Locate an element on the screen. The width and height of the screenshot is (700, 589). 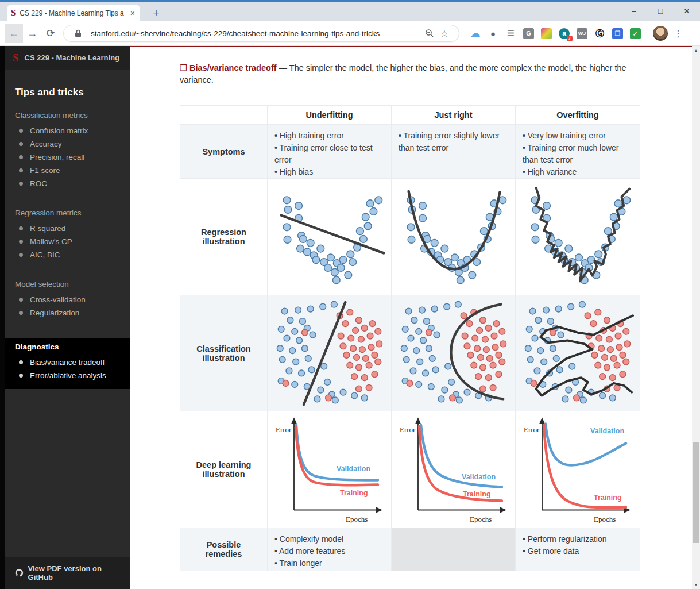
validation-label: Validation is located at coordinates (354, 469).